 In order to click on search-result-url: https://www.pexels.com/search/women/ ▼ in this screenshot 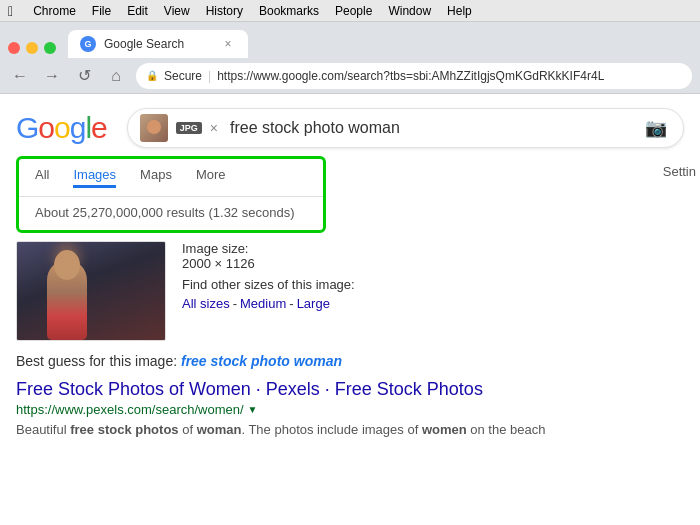, I will do `click(350, 410)`.